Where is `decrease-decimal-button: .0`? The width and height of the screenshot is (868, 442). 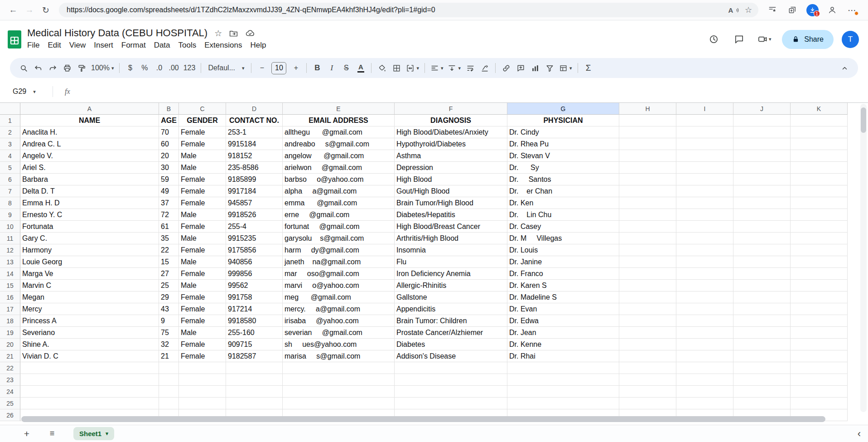 decrease-decimal-button: .0 is located at coordinates (159, 68).